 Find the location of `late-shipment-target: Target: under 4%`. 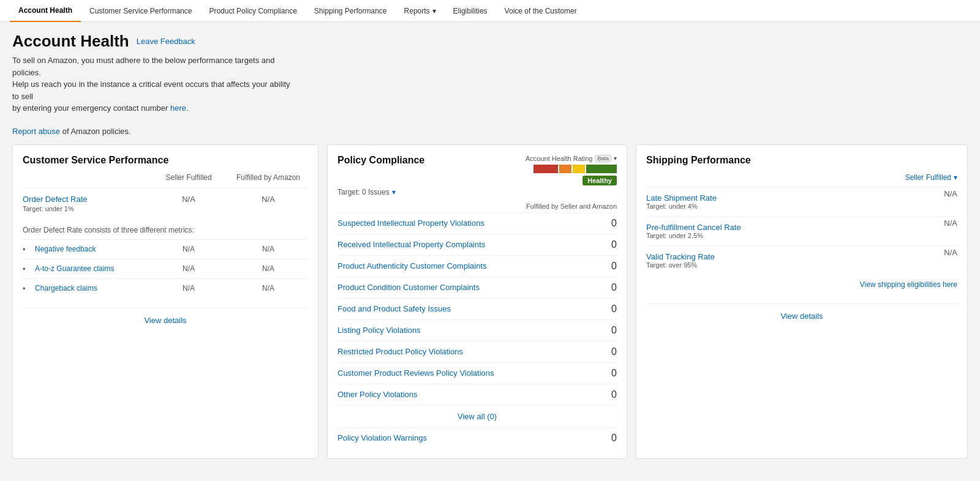

late-shipment-target: Target: under 4% is located at coordinates (802, 206).